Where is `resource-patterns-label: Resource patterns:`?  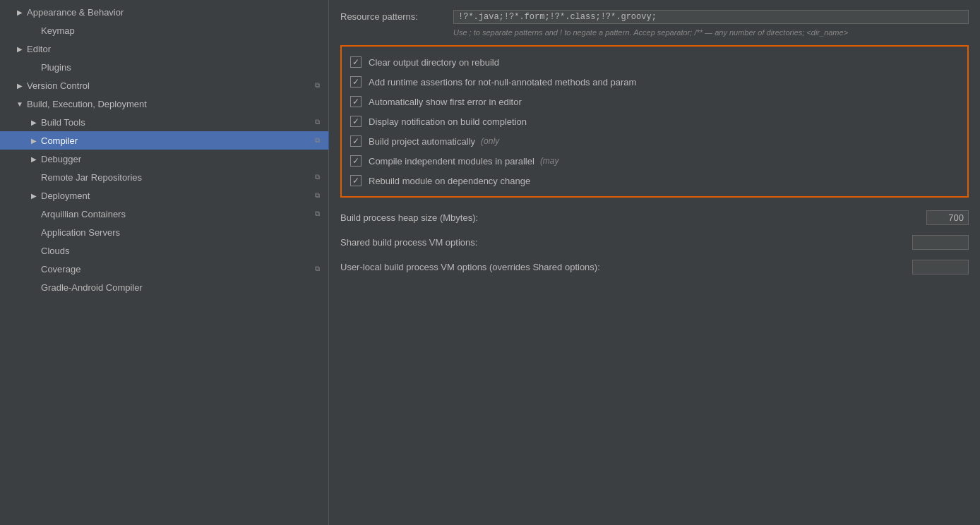 resource-patterns-label: Resource patterns: is located at coordinates (397, 16).